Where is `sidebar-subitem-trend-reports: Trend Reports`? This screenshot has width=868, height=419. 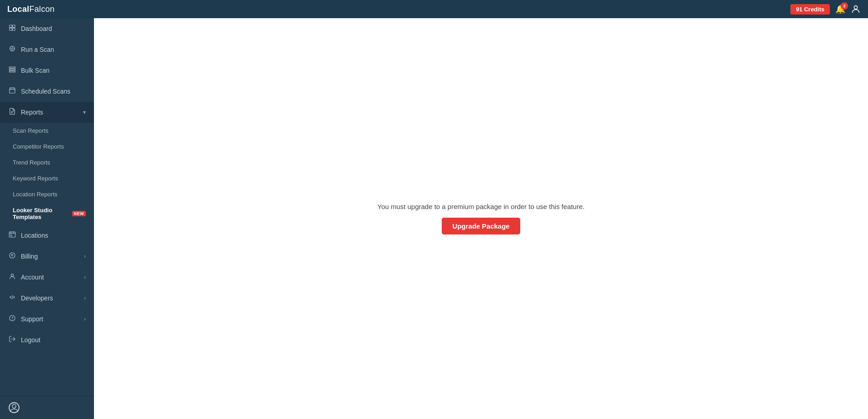
sidebar-subitem-trend-reports: Trend Reports is located at coordinates (47, 163).